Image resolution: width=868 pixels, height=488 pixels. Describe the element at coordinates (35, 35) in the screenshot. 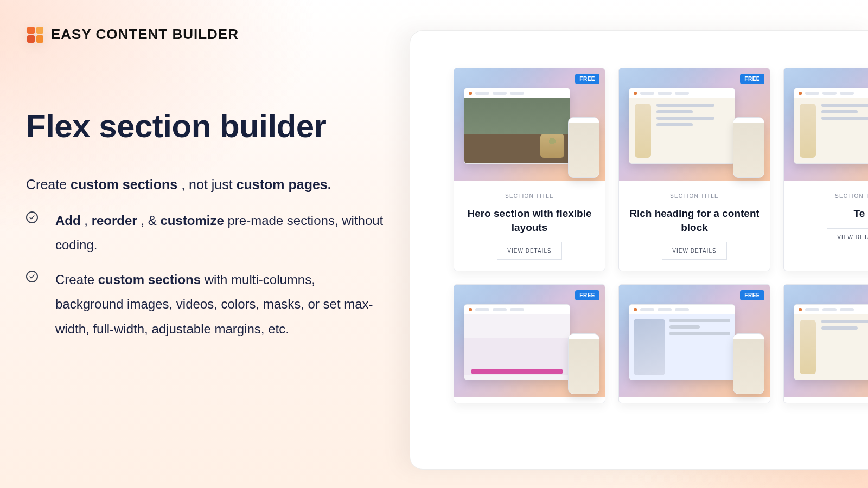

I see `brand-mark-icon` at that location.